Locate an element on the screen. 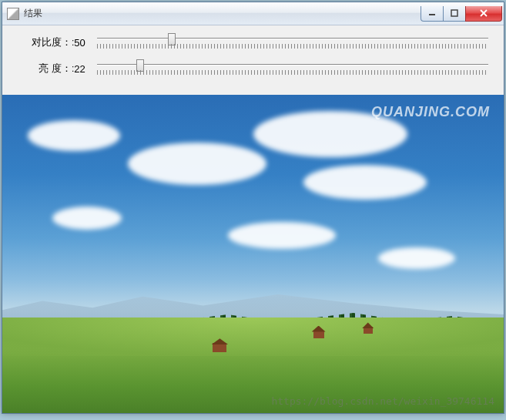  contrast-row: 对比度： : 50 is located at coordinates (253, 42).